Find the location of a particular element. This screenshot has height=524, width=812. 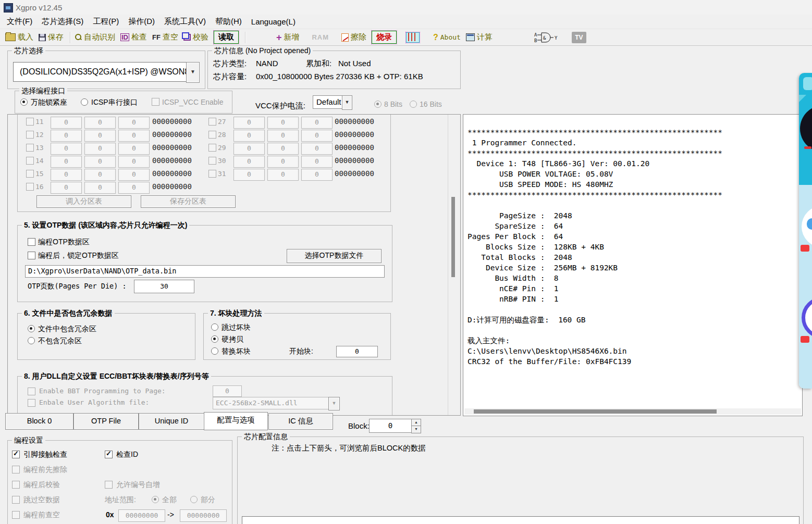

blank-check-button: FF 查空 is located at coordinates (165, 38).